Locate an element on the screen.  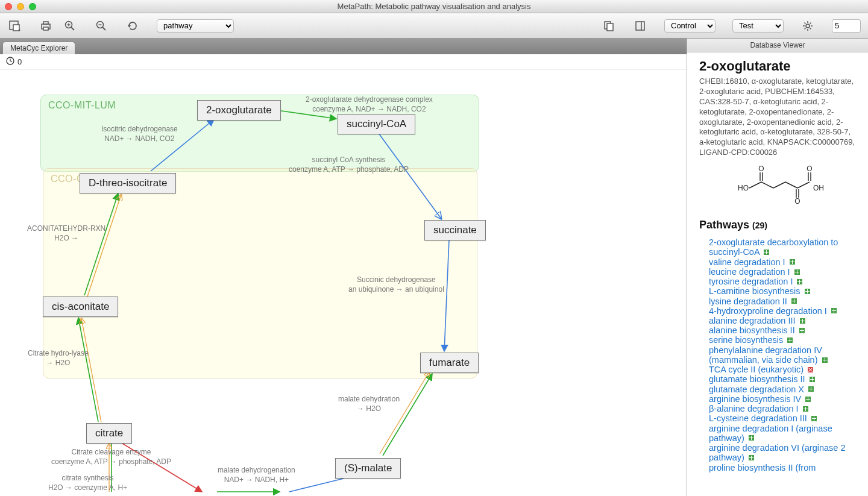
print-icon is located at coordinates (46, 26).